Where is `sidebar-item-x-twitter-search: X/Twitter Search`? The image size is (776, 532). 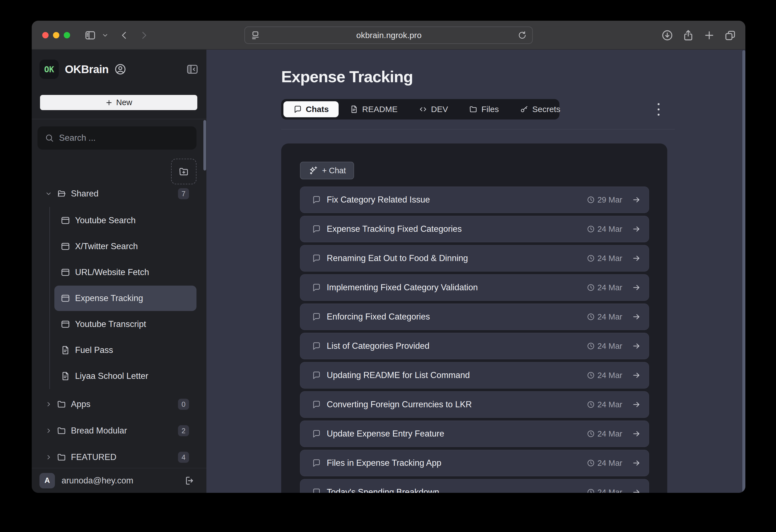
sidebar-item-x-twitter-search: X/Twitter Search is located at coordinates (119, 246).